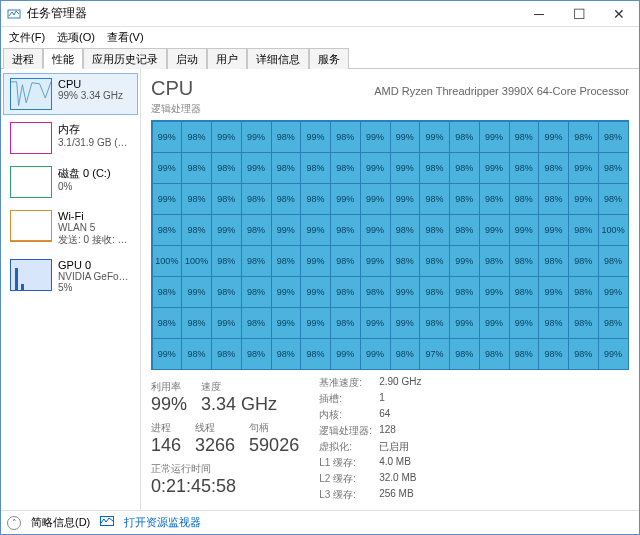  Describe the element at coordinates (349, 479) in the screenshot. I see `l2-label: L2 缓存:` at that location.